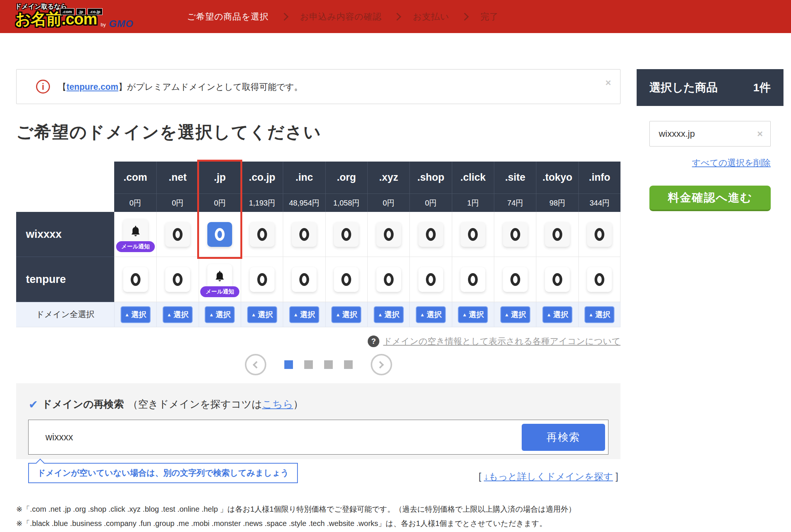 Image resolution: width=791 pixels, height=532 pixels. I want to click on onamae-logo: ドメイン取るなら お名前.com .com .jp .co.jp by GMO, so click(71, 17).